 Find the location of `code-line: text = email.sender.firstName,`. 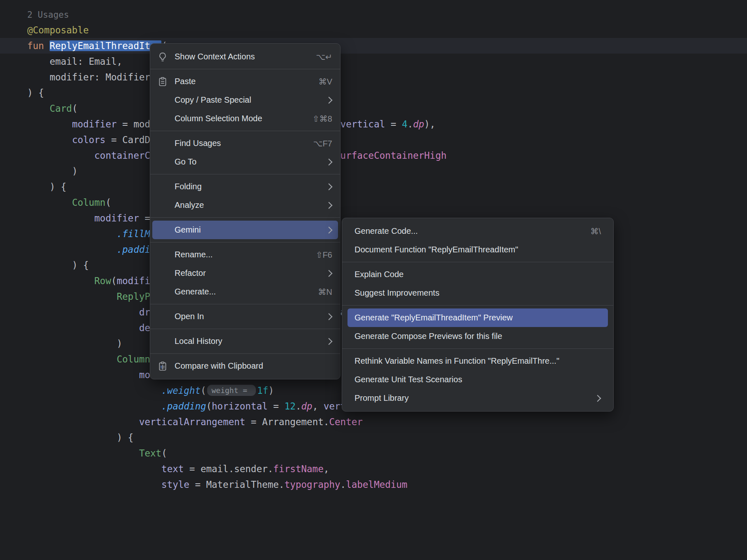

code-line: text = email.sender.firstName, is located at coordinates (178, 469).